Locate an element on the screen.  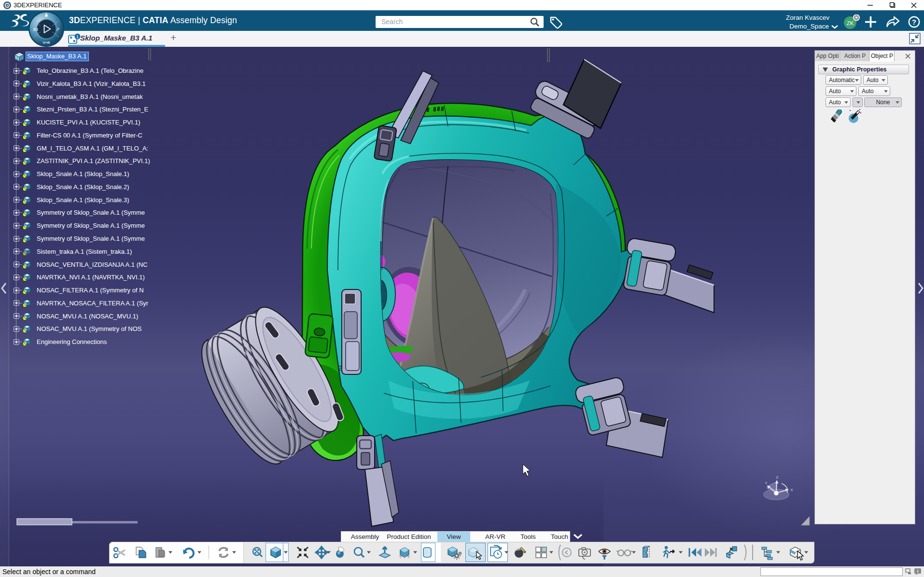
svg-text: i is located at coordinates (918, 571).